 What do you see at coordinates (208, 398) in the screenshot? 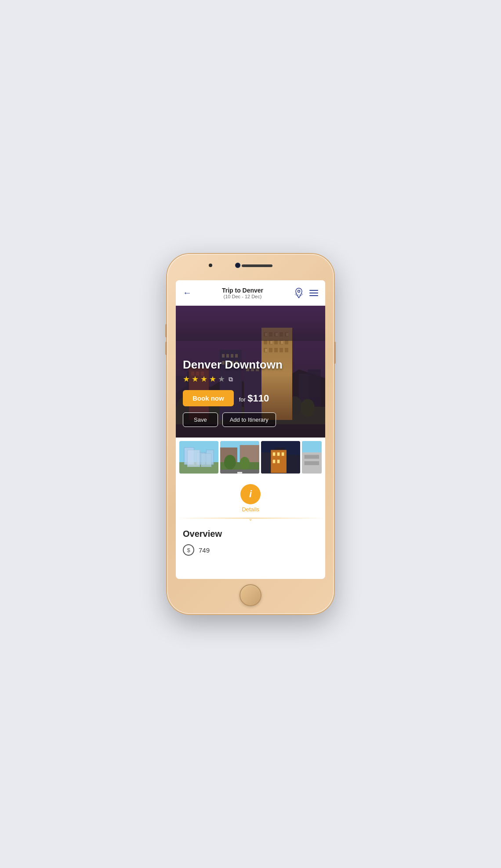
I see `book-now-button: Book now` at bounding box center [208, 398].